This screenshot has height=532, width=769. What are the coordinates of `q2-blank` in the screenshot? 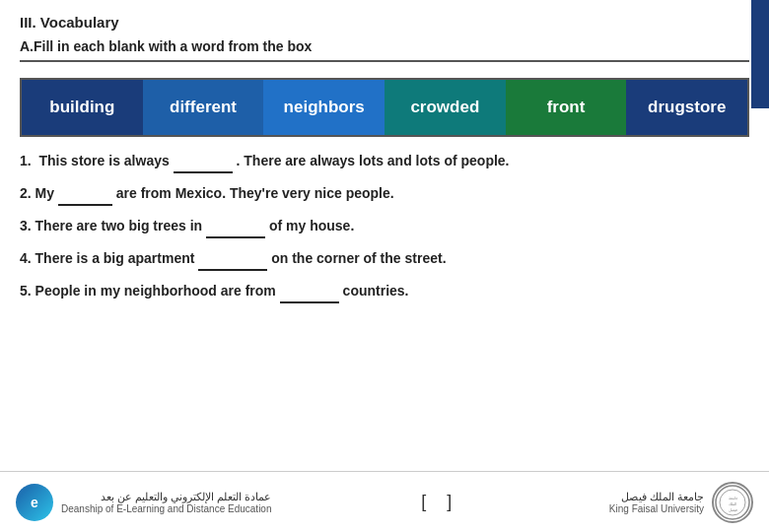 It's located at (85, 195).